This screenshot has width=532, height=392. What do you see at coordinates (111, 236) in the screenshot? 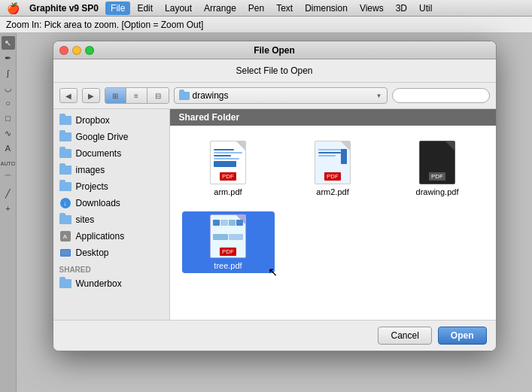
I see `sidebar-item-applications: A Applications` at bounding box center [111, 236].